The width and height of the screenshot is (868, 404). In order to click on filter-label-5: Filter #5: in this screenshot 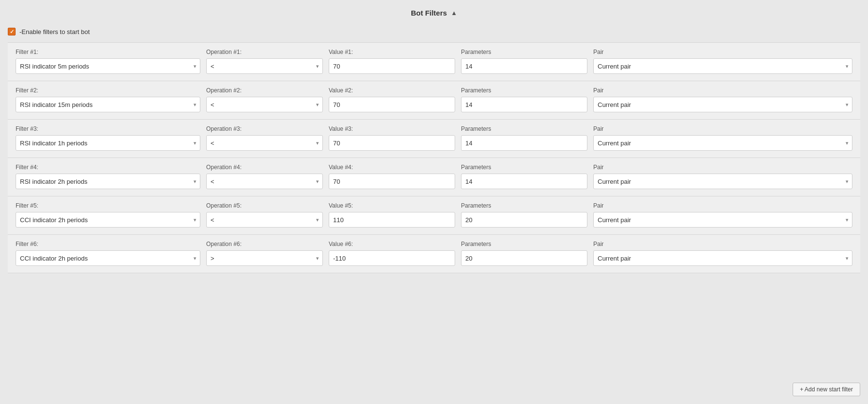, I will do `click(108, 206)`.